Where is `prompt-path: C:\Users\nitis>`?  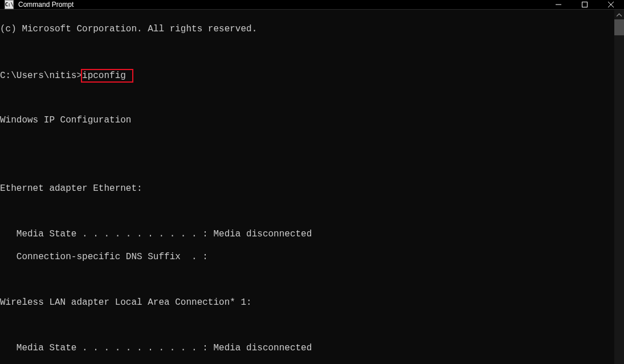
prompt-path: C:\Users\nitis> is located at coordinates (41, 76).